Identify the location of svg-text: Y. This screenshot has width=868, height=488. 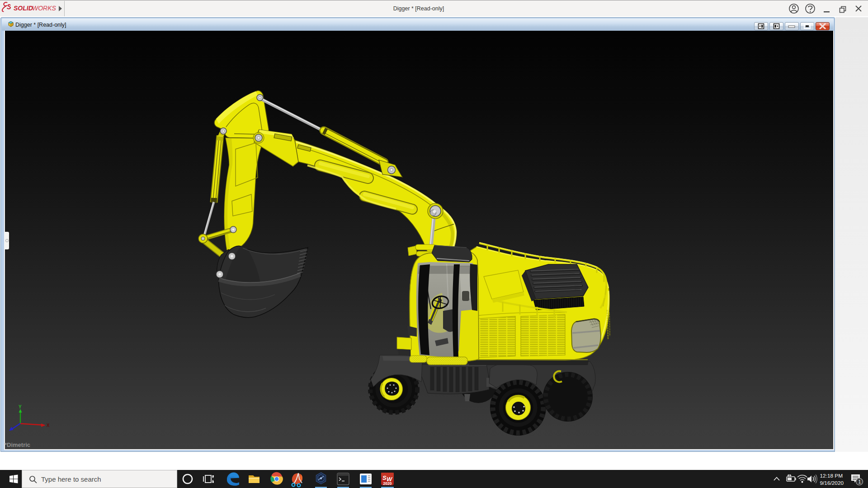
(20, 407).